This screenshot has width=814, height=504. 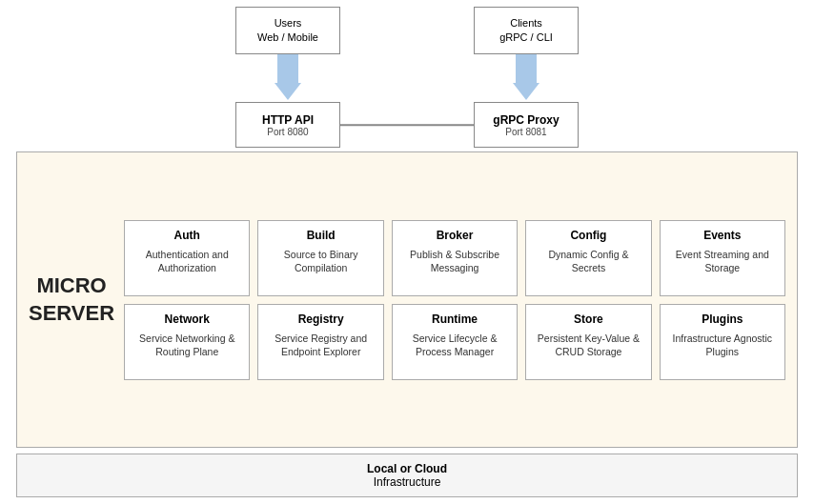 What do you see at coordinates (455, 261) in the screenshot?
I see `service-broker-desc: Publish & Subscribe Messaging` at bounding box center [455, 261].